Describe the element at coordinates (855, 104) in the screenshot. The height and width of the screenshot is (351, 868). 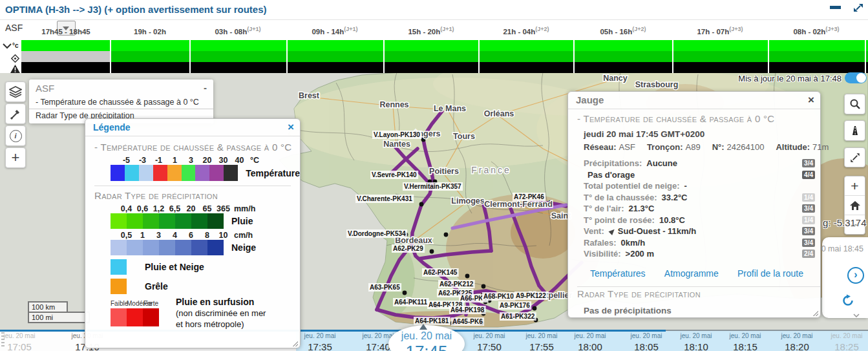
I see `search-icon` at that location.